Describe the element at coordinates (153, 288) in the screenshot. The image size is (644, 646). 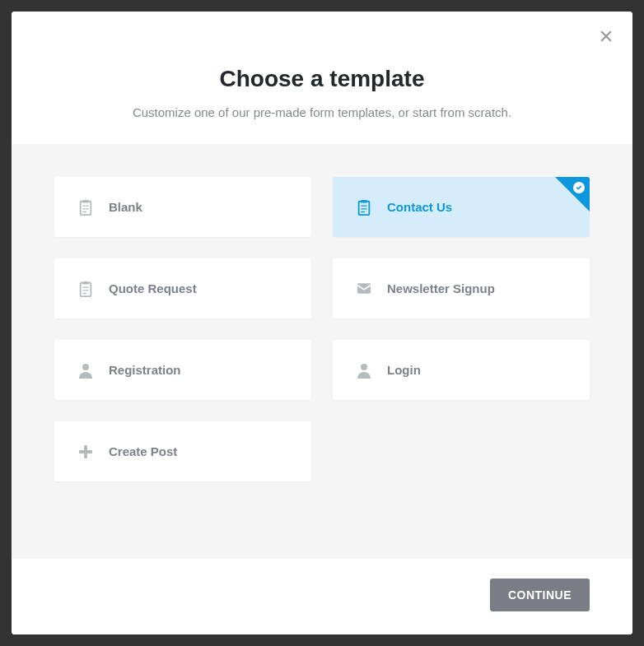
I see `template-label: Quote Request` at that location.